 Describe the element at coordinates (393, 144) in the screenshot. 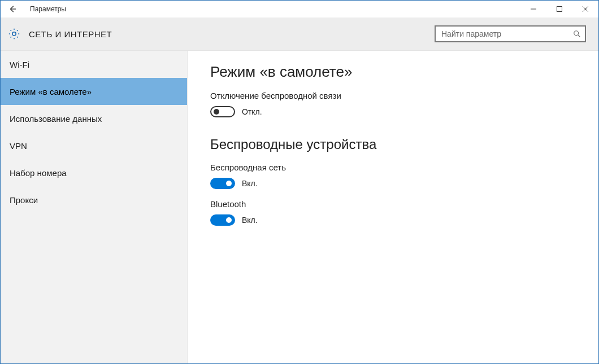

I see `section-wireless-devices: Беспроводные устройства` at that location.